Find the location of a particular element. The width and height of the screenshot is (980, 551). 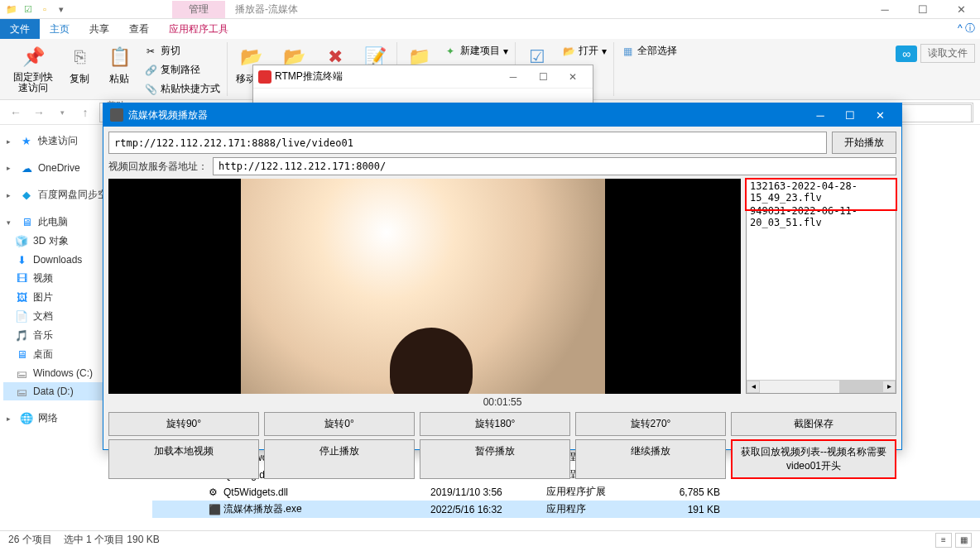

scissors-icon: ✂ is located at coordinates (151, 51).